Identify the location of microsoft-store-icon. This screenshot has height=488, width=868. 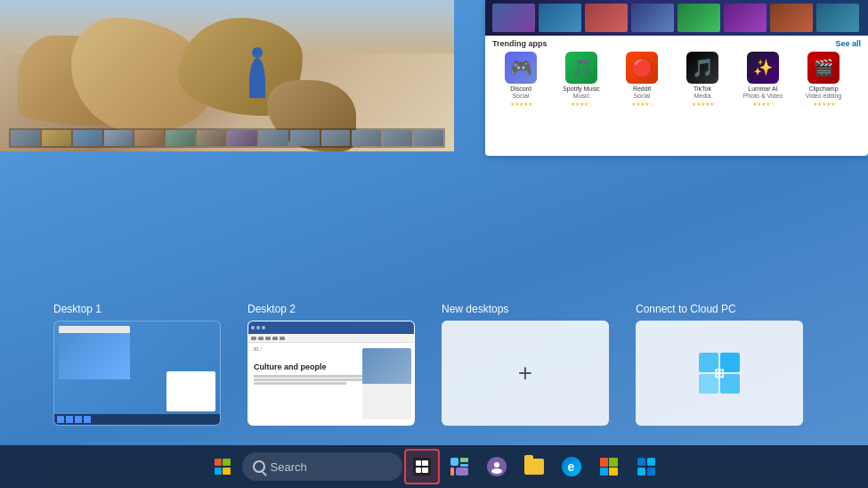
(609, 467).